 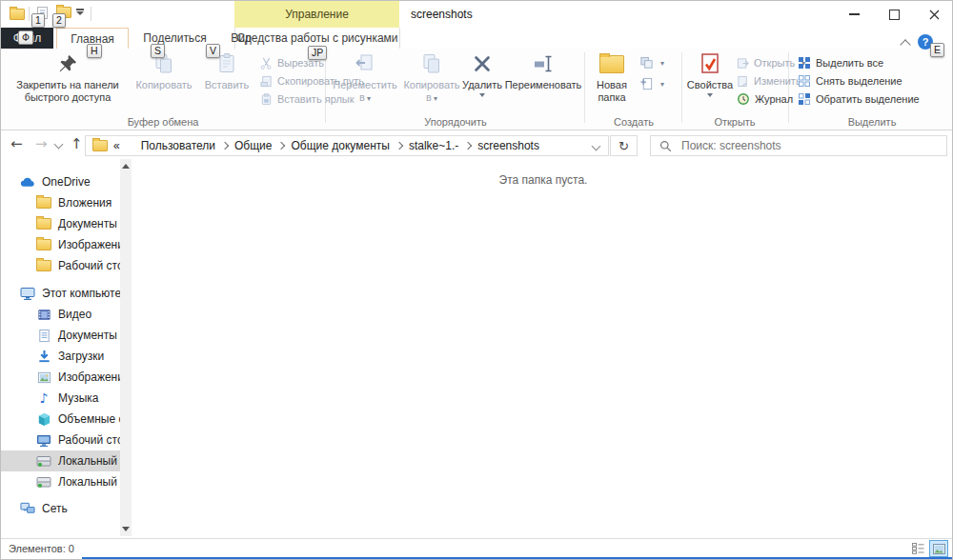 I want to click on sidebar-item-onedrive-documents: Документы, so click(x=61, y=224).